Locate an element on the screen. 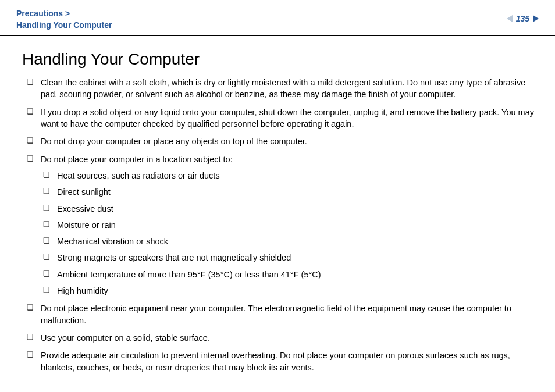 The image size is (555, 392). list-item: Use your computer on a solid, stable sur… is located at coordinates (283, 338).